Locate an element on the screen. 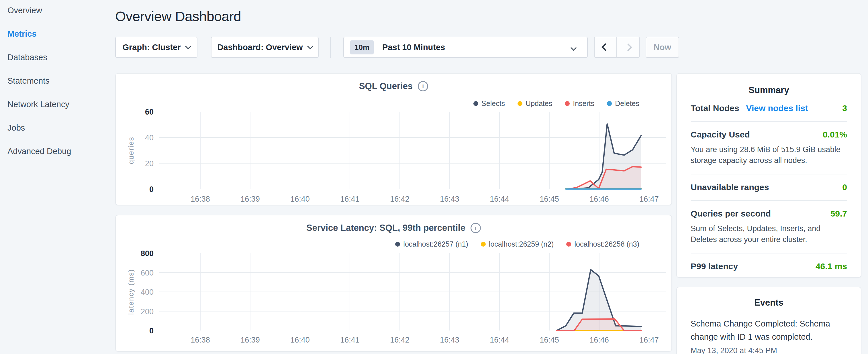  time-next-button is located at coordinates (628, 47).